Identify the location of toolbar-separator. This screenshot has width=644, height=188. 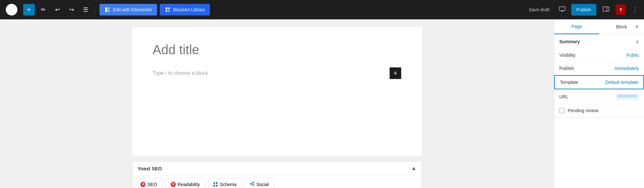
(95, 10).